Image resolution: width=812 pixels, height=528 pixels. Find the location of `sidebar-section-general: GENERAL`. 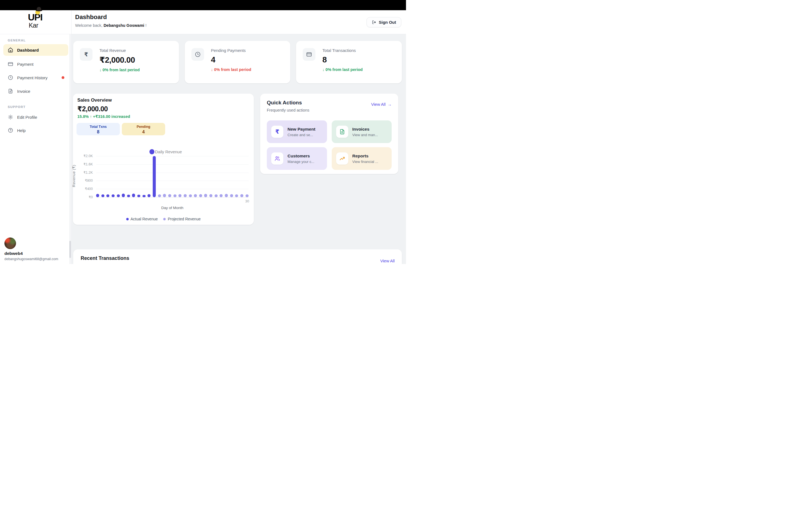

sidebar-section-general: GENERAL is located at coordinates (17, 40).